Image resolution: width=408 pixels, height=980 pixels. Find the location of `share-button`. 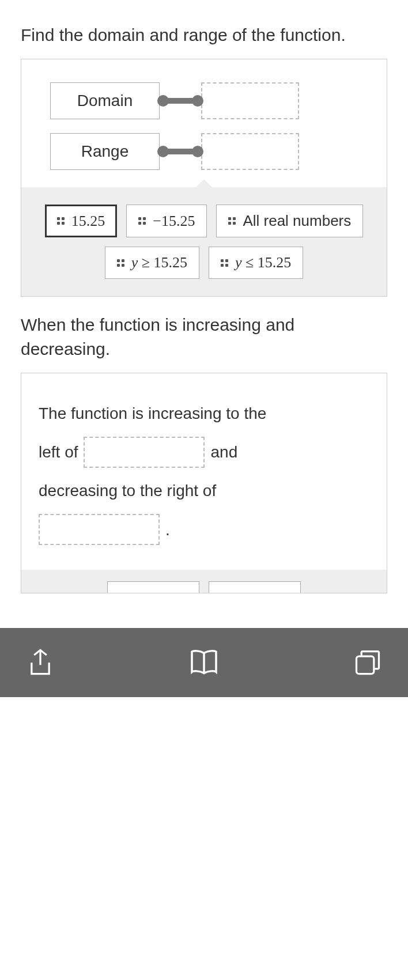

share-button is located at coordinates (40, 663).